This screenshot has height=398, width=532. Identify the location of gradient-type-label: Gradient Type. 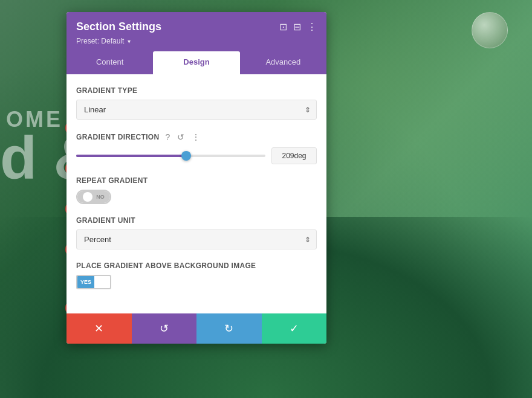
(196, 91).